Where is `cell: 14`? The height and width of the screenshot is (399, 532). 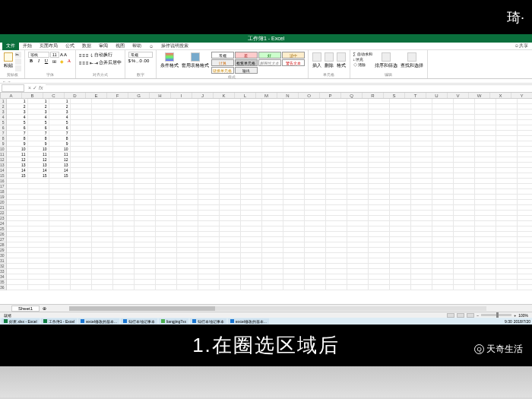 cell: 14 is located at coordinates (60, 170).